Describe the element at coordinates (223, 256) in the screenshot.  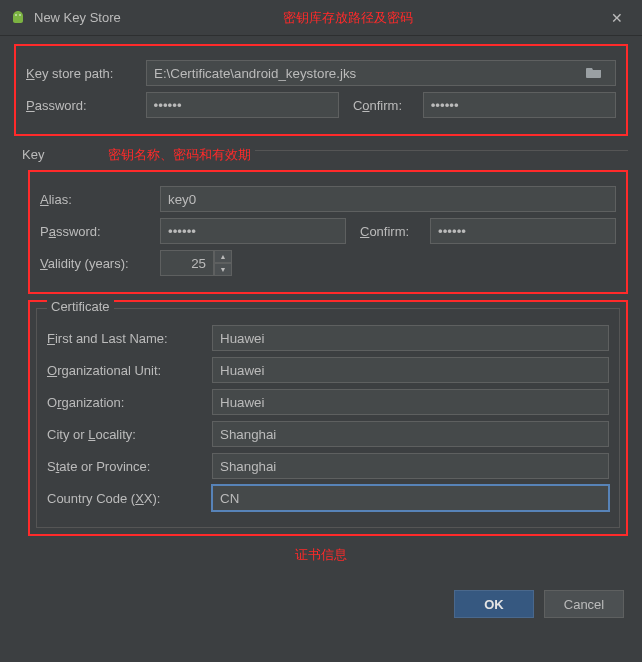
I see `validity-up-button: ▲` at that location.